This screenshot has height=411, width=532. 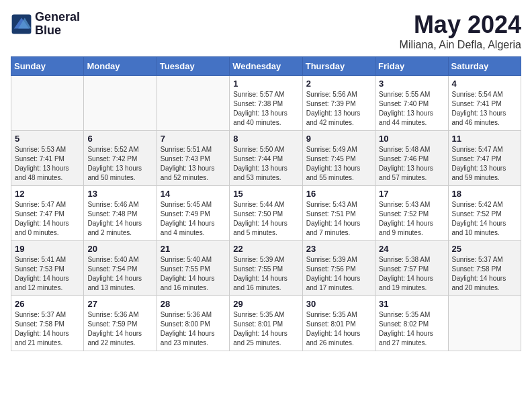 What do you see at coordinates (412, 158) in the screenshot?
I see `calendar-cell: 10Sunrise: 5:48 AMSunset: 7:46 PMDayligh…` at bounding box center [412, 158].